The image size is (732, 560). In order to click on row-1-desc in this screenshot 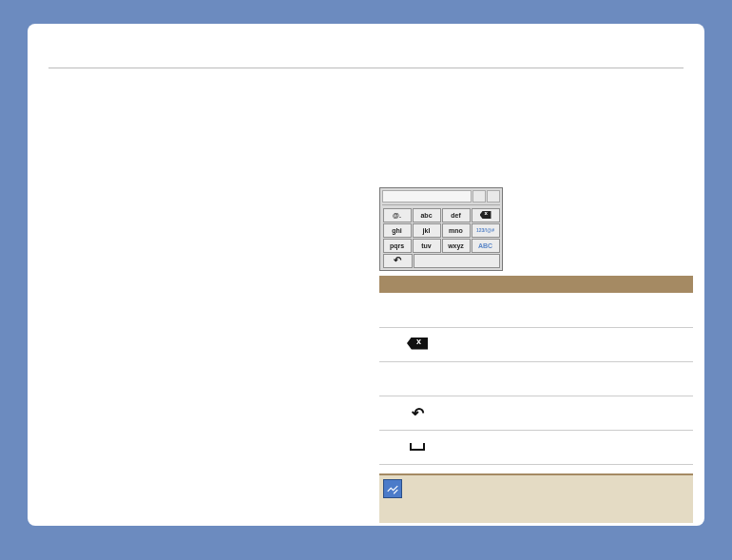, I will do `click(574, 310)`.